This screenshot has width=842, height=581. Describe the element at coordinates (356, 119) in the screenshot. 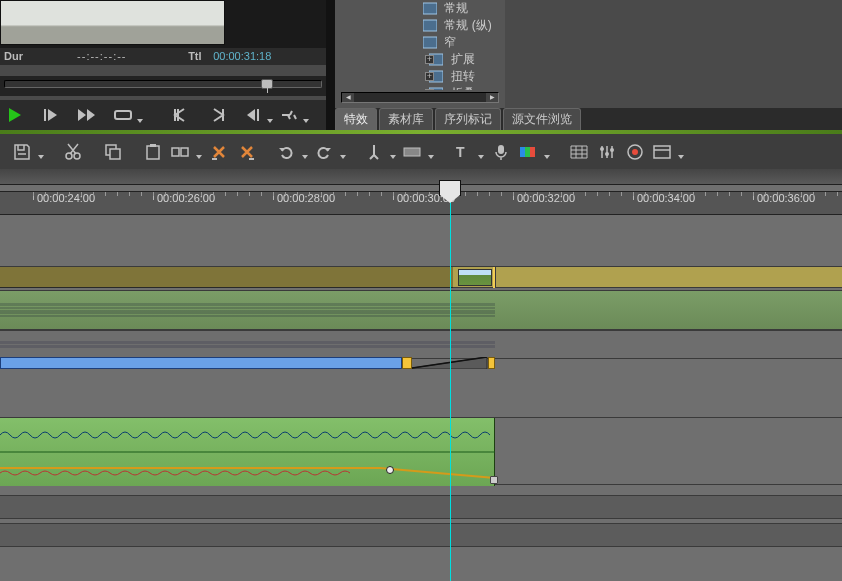

I see `tab-effects: 特效` at that location.